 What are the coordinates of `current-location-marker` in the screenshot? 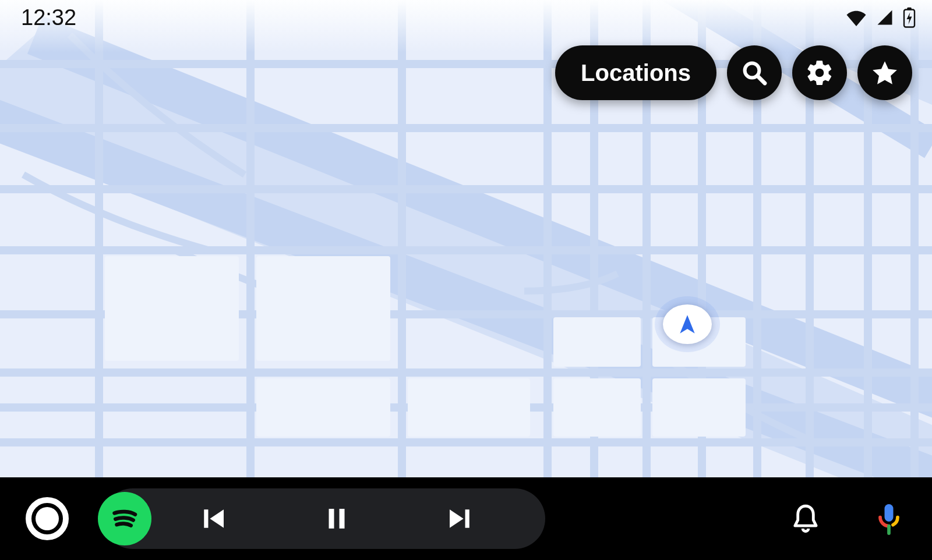 It's located at (687, 324).